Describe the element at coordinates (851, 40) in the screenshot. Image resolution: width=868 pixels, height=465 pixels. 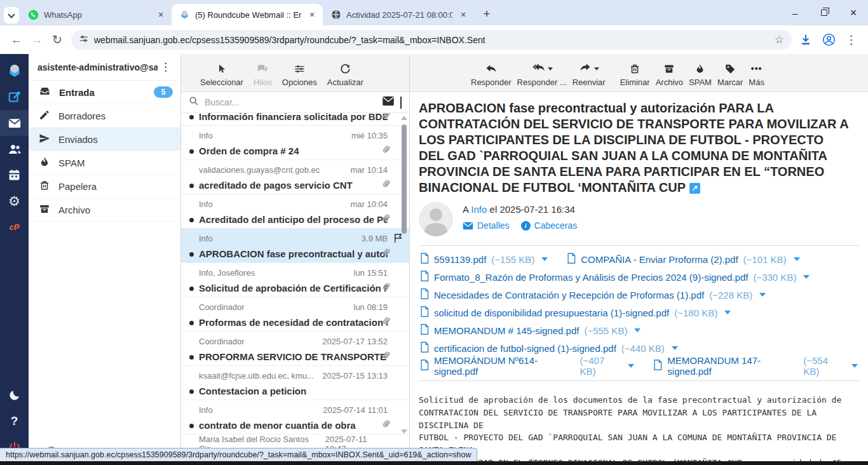
I see `browser-menu-icon: ⋮` at that location.